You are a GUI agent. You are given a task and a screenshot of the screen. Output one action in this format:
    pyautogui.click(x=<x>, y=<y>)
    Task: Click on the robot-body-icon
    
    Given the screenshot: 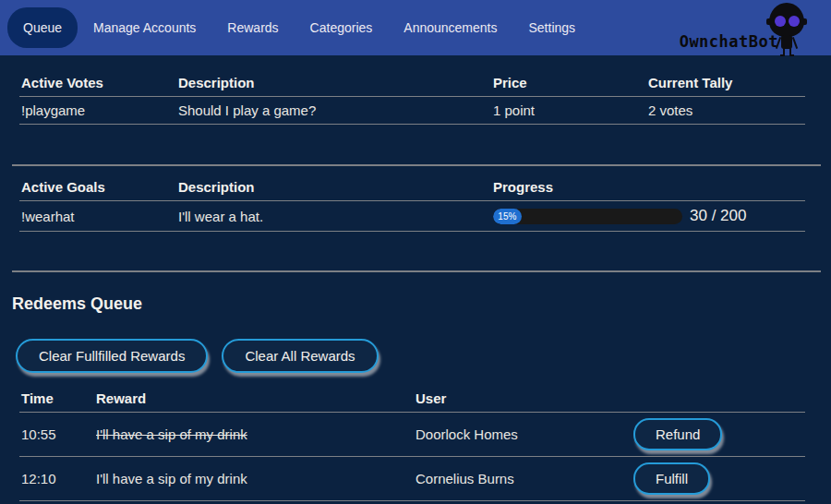 What is the action you would take?
    pyautogui.click(x=787, y=42)
    